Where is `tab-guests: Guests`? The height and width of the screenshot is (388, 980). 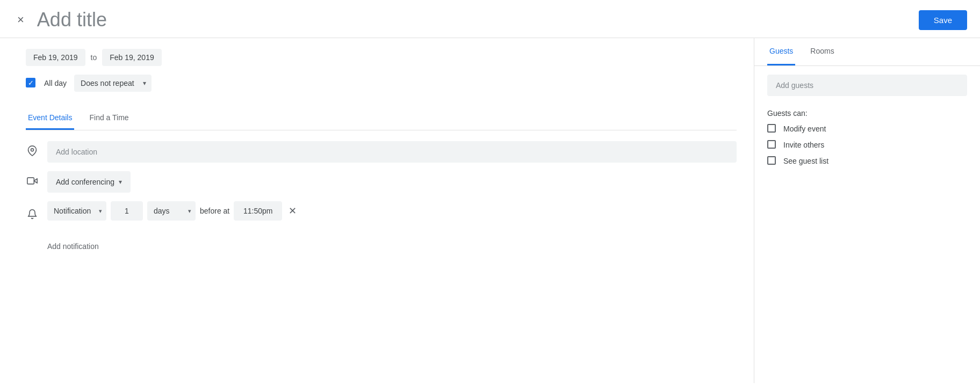 tab-guests: Guests is located at coordinates (781, 52).